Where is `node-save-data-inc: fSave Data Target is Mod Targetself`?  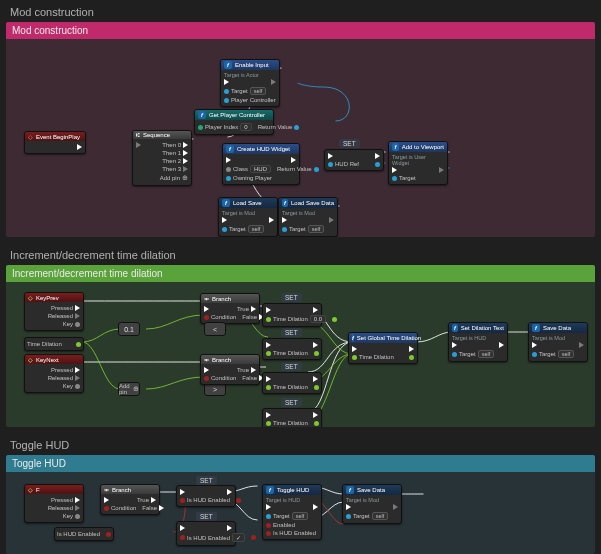
node-save-data-inc: fSave Data Target is Mod Targetself is located at coordinates (558, 342).